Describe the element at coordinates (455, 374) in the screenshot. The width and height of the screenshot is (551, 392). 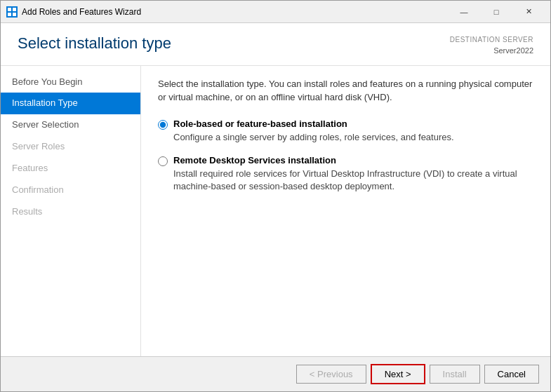
I see `install-button: Install` at that location.